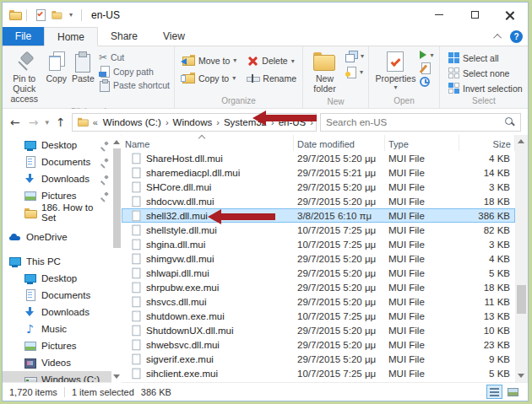  What do you see at coordinates (415, 122) in the screenshot?
I see `search-input` at bounding box center [415, 122].